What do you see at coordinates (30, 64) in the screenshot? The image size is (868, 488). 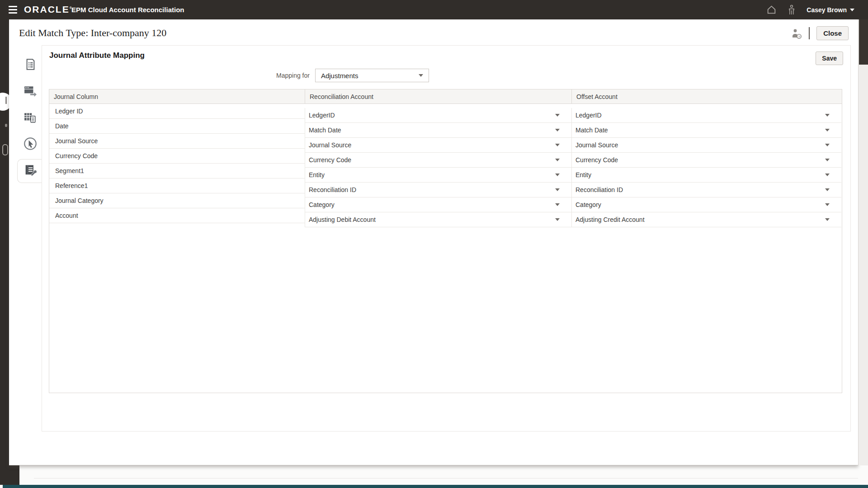 I see `sidebar-tab-properties` at bounding box center [30, 64].